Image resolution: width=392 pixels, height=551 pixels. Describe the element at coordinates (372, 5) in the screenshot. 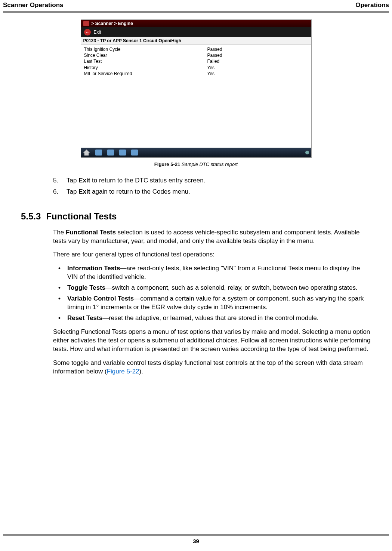

I see `header-right: Operations` at that location.